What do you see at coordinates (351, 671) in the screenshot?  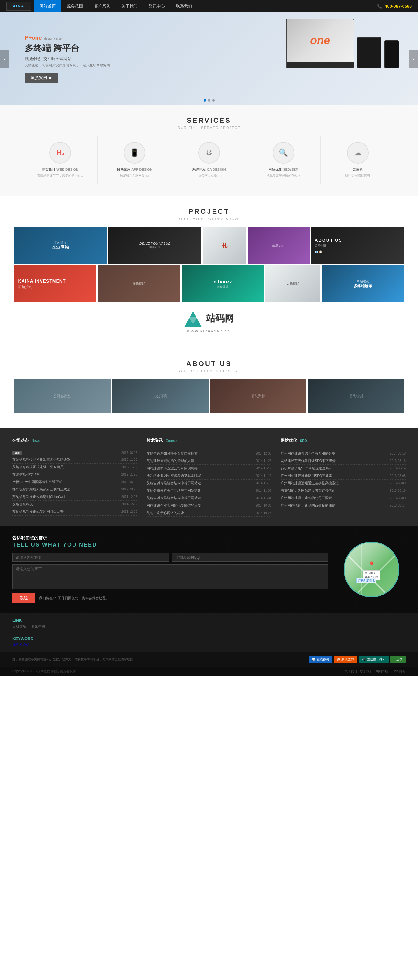 I see `footer-bar-link-about: 关于我们` at bounding box center [351, 671].